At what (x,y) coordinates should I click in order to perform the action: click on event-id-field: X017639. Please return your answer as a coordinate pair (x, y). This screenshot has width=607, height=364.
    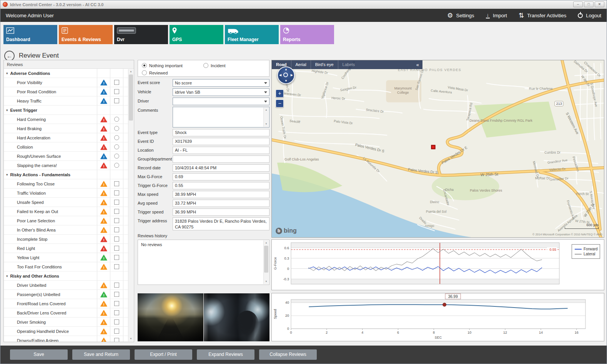
    Looking at the image, I should click on (221, 141).